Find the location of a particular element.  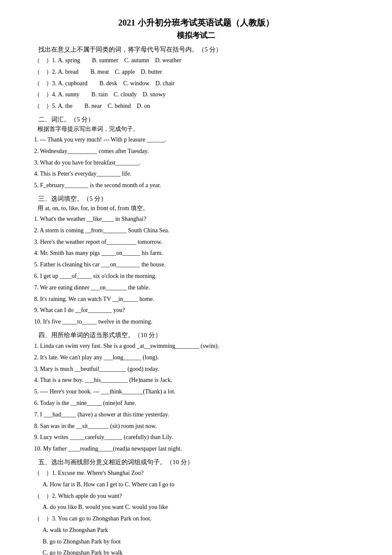

list-item: （ ）2. A. bread B. meat C. apple D. butte… is located at coordinates (196, 72).